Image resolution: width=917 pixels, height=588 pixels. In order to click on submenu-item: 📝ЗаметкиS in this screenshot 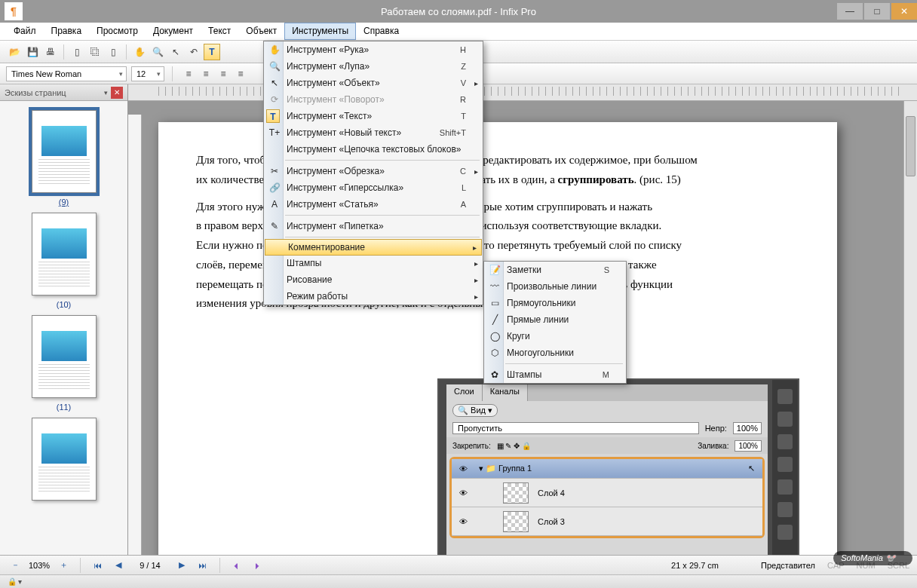, I will do `click(555, 270)`.